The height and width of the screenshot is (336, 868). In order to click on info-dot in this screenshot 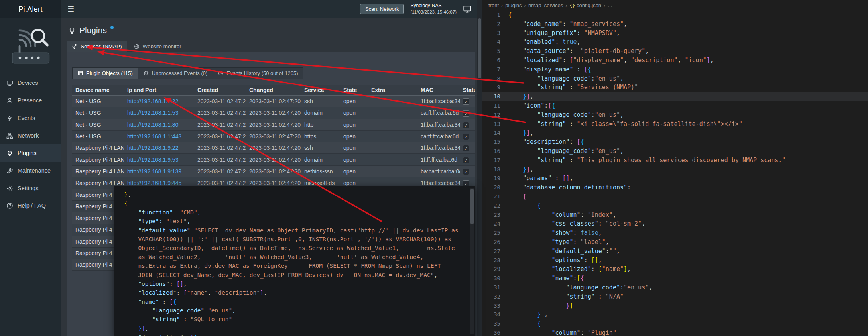, I will do `click(112, 28)`.